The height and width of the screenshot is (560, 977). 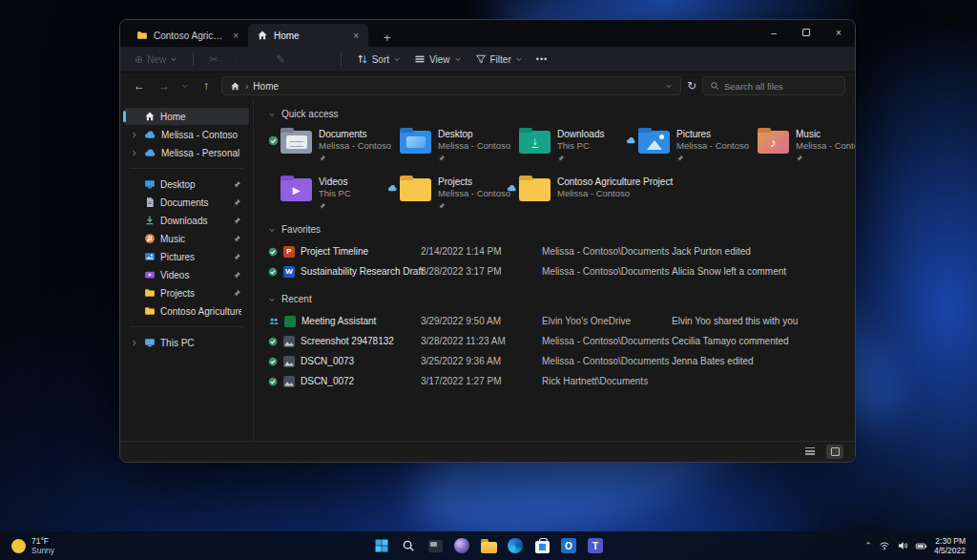 What do you see at coordinates (435, 546) in the screenshot?
I see `task-view-button` at bounding box center [435, 546].